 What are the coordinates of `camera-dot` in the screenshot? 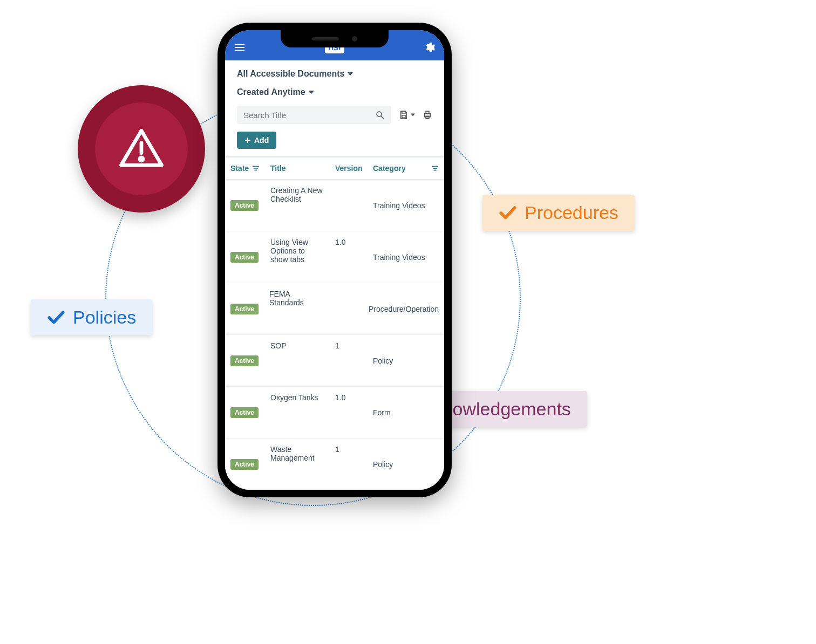 It's located at (355, 39).